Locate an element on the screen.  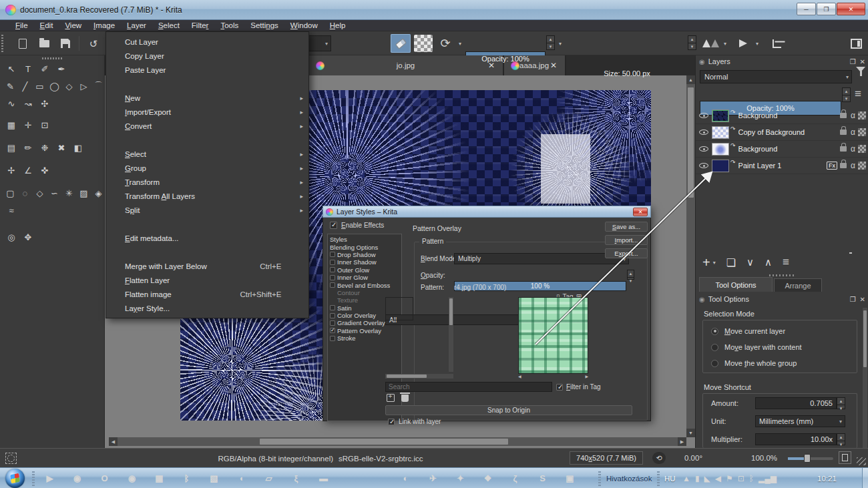
dialog-close-button: ✕ is located at coordinates (640, 212).